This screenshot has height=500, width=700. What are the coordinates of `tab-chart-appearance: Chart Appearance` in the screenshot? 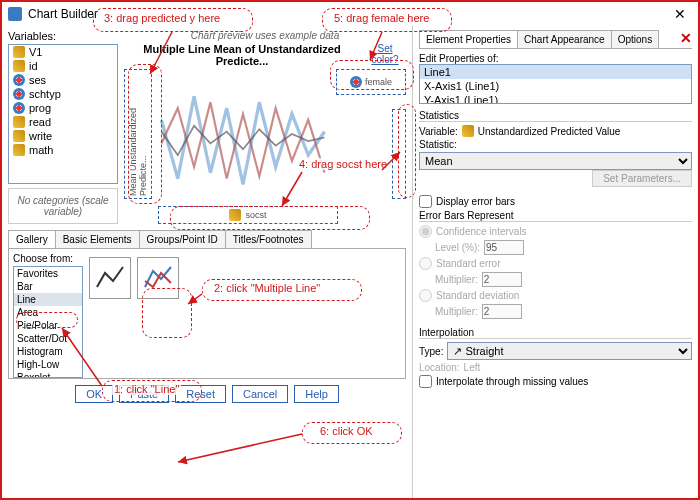 It's located at (564, 39).